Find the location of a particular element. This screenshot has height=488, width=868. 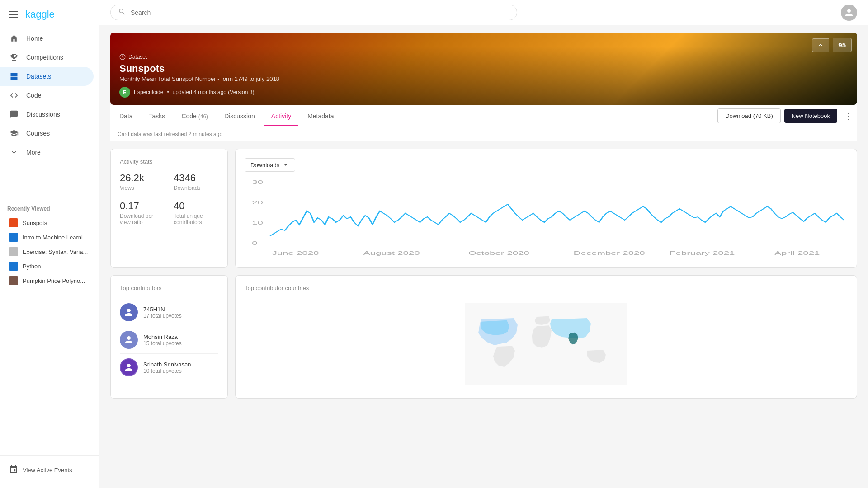

sidebar-item-code: Code is located at coordinates (47, 95).